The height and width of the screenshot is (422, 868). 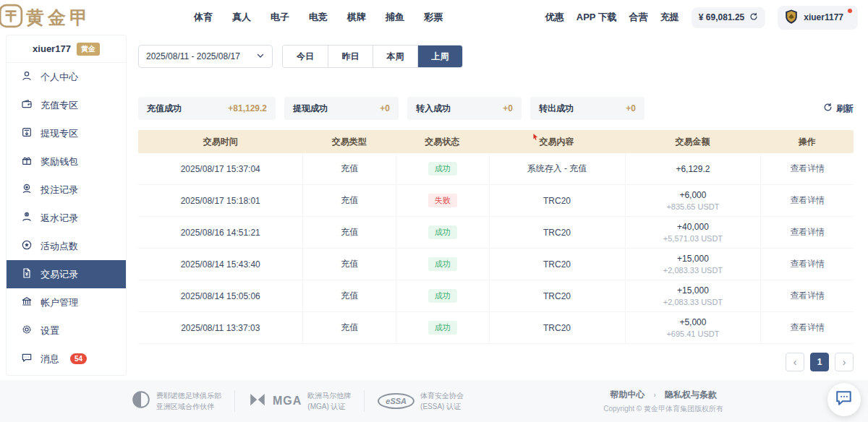 I want to click on sidebar-item-rebate-records: 返水记录, so click(x=67, y=218).